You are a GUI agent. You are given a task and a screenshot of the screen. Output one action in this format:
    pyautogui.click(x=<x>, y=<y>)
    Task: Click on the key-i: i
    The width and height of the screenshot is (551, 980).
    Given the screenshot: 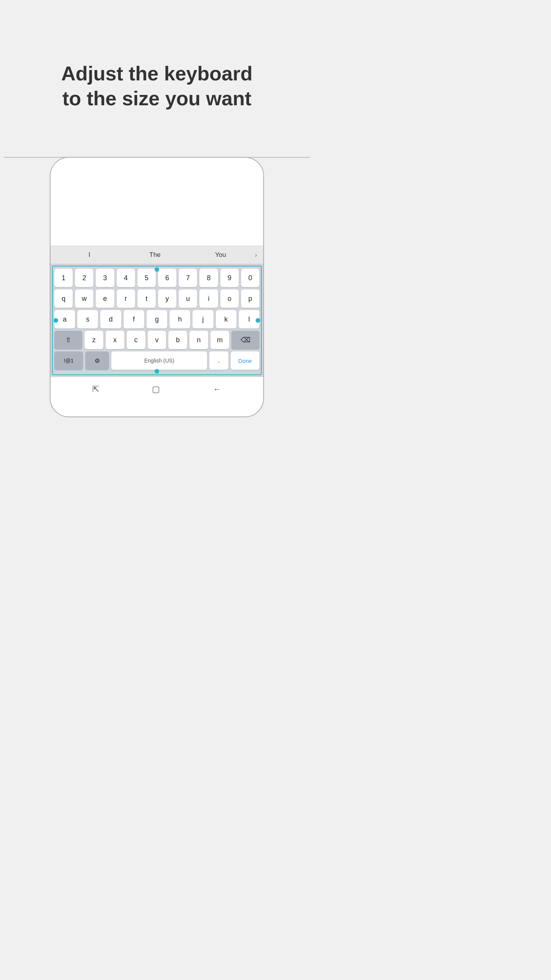 What is the action you would take?
    pyautogui.click(x=209, y=299)
    